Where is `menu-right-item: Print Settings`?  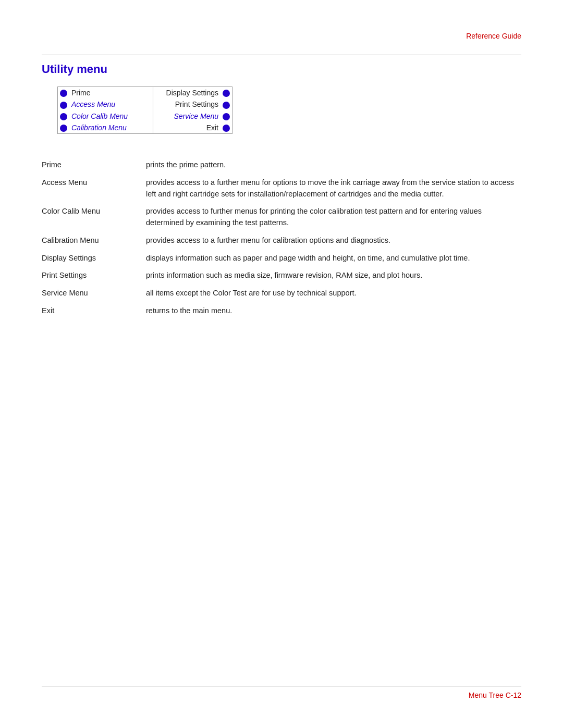
menu-right-item: Print Settings is located at coordinates (187, 104).